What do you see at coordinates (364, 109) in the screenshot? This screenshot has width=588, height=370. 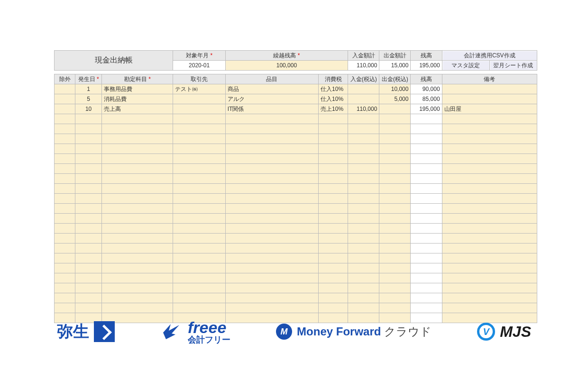 I see `income-cell: 110,000` at bounding box center [364, 109].